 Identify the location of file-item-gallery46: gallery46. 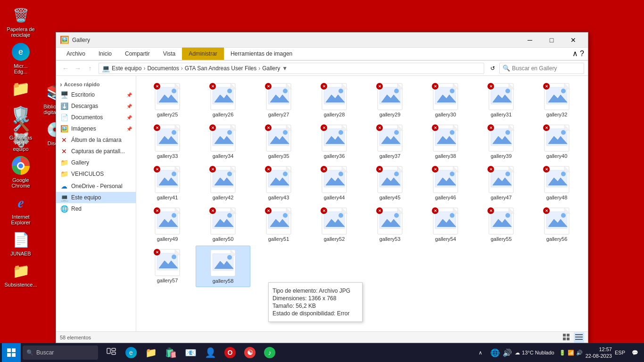
(446, 183).